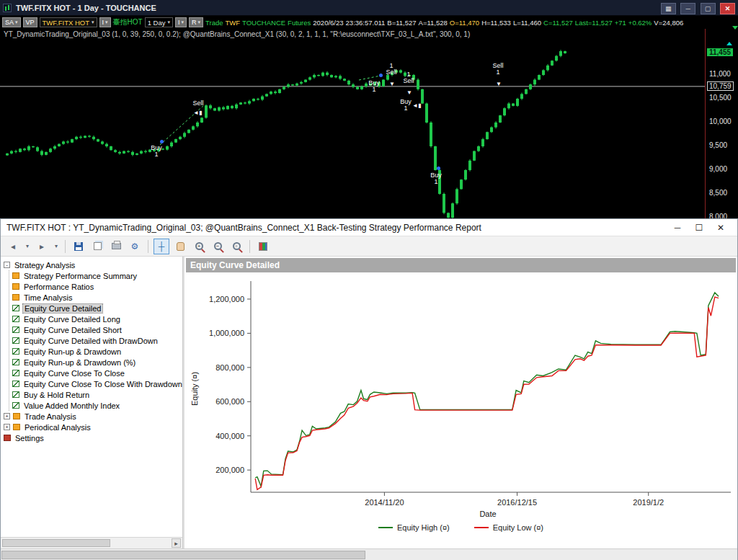 The height and width of the screenshot is (560, 738). I want to click on arrow-left-icon: ◄▮, so click(417, 106).